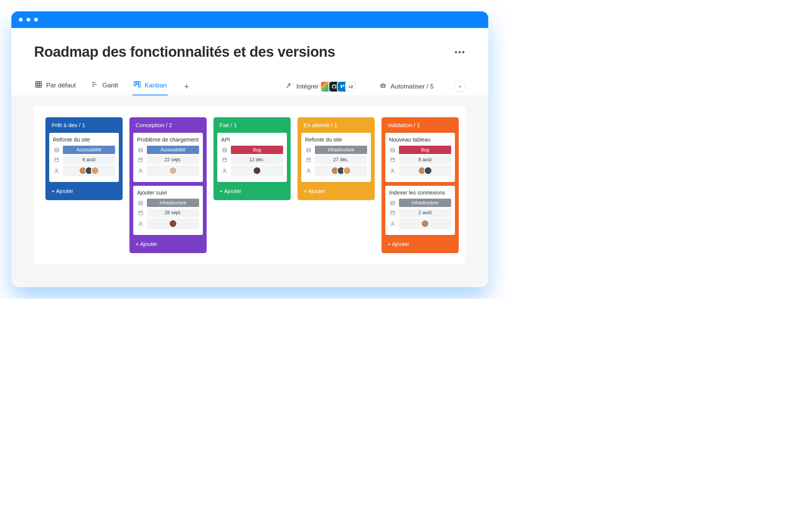 The height and width of the screenshot is (532, 788). Describe the element at coordinates (173, 160) in the screenshot. I see `card-date: 22 sept.` at that location.